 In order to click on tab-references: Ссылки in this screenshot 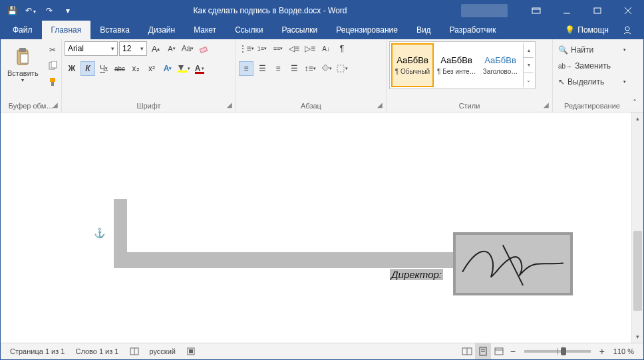, I will do `click(249, 30)`.